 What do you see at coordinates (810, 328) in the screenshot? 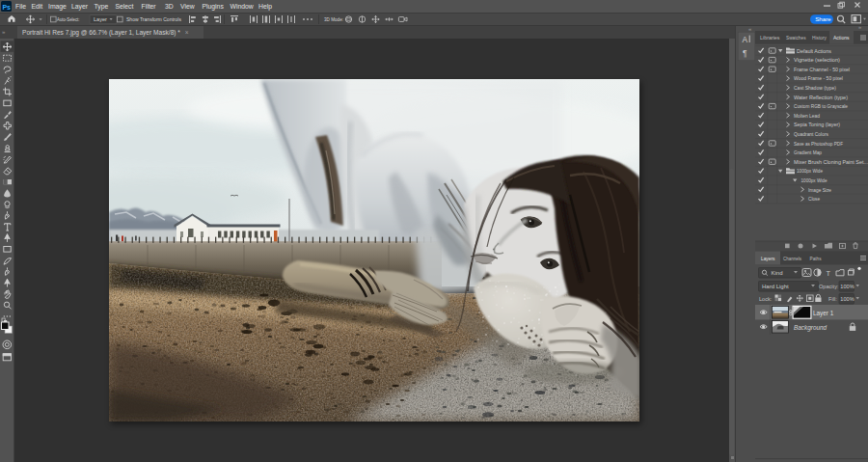
I see `svg-text: Background` at bounding box center [810, 328].